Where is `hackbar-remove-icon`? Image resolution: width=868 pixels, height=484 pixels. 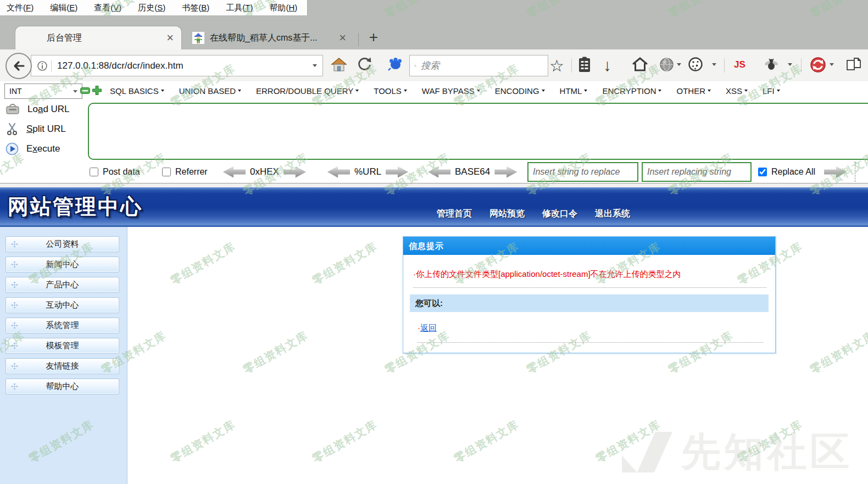 hackbar-remove-icon is located at coordinates (85, 91).